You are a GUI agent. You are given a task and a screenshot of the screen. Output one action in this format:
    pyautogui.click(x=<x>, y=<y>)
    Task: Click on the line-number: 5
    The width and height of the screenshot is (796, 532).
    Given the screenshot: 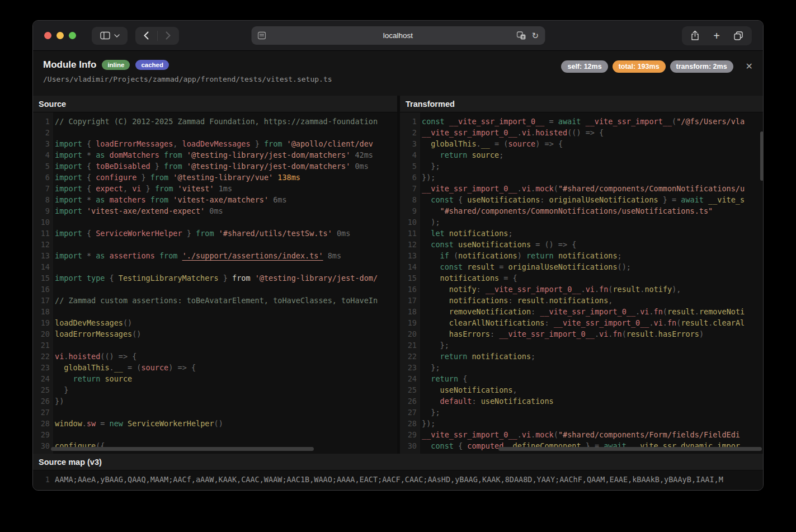 What is the action you would take?
    pyautogui.click(x=43, y=166)
    